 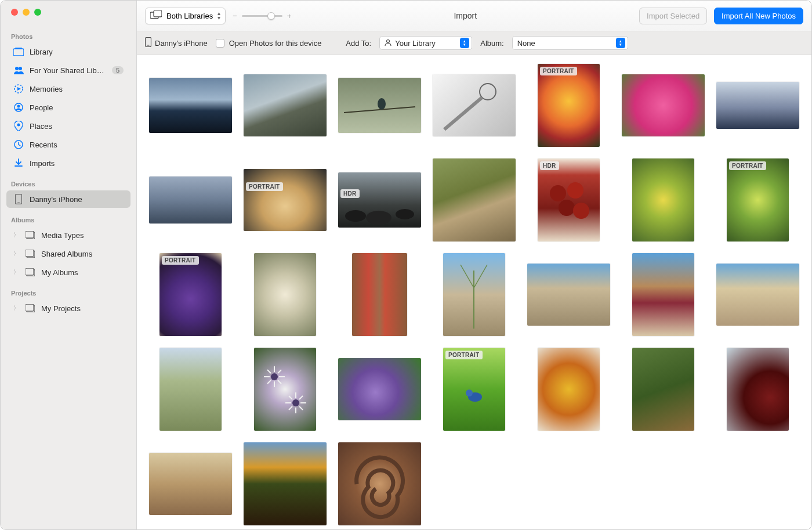 What do you see at coordinates (220, 43) in the screenshot?
I see `open-photos-checkbox` at bounding box center [220, 43].